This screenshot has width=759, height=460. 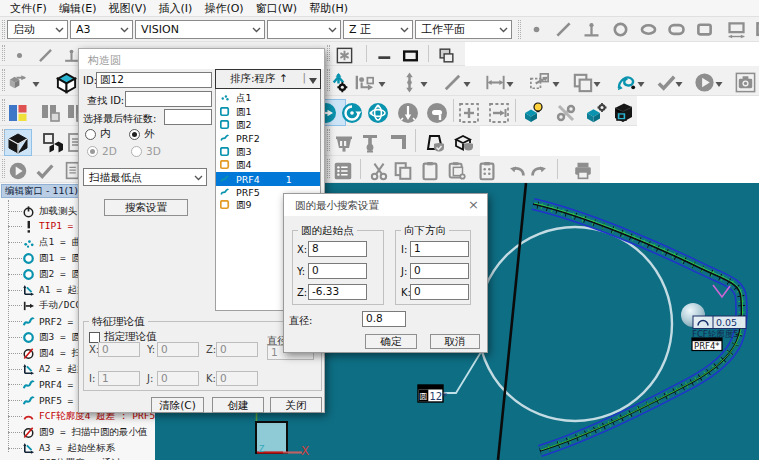 I want to click on window-layout-icon, so click(x=18, y=112).